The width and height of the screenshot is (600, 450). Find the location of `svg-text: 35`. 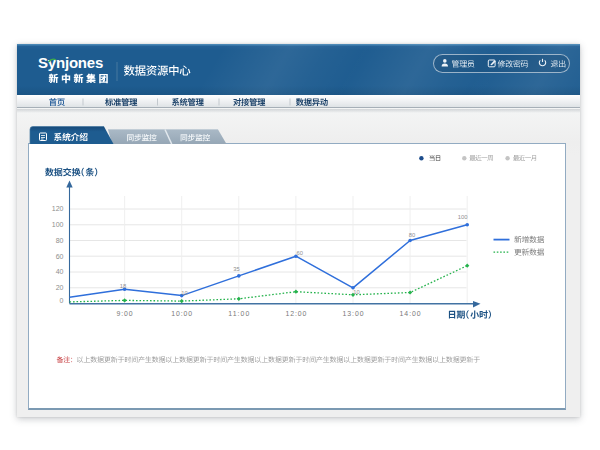

svg-text: 35 is located at coordinates (236, 269).